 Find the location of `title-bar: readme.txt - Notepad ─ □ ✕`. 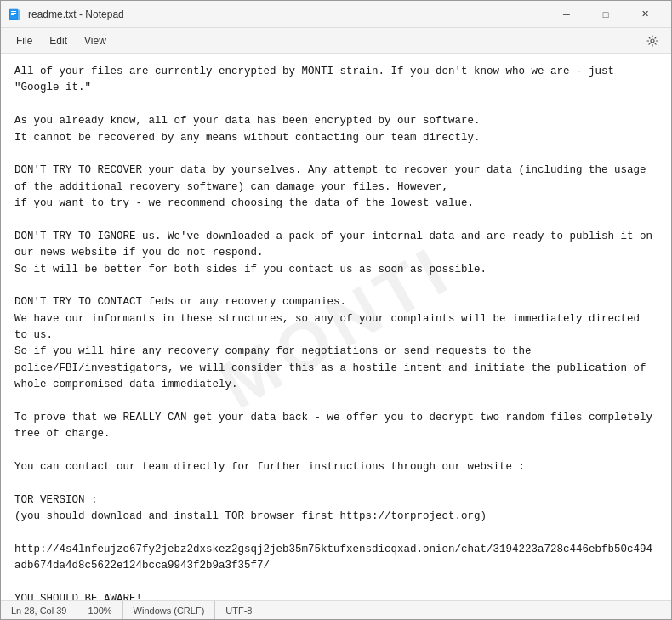

title-bar: readme.txt - Notepad ─ □ ✕ is located at coordinates (336, 14).